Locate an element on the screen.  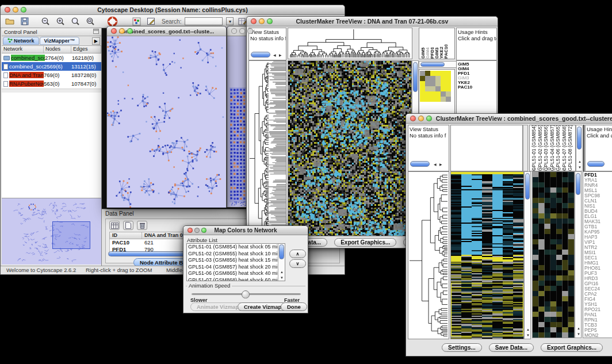
help-lifering-icon is located at coordinates (112, 21).